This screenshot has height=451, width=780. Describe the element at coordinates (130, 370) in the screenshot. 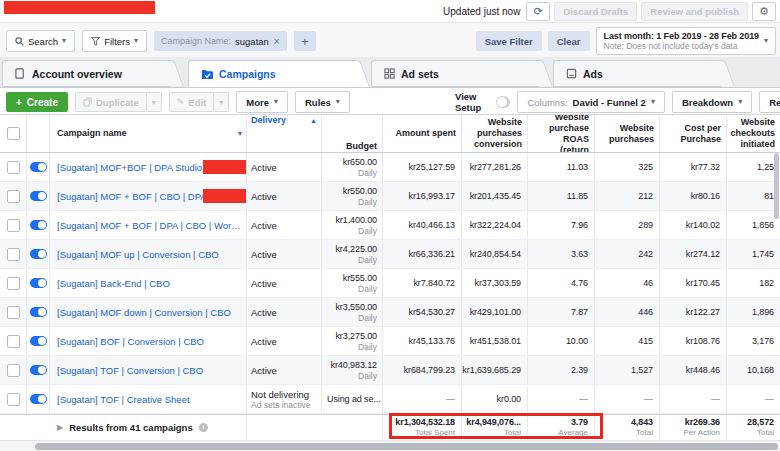

I see `campaign-name-link: [Sugatan] TOF | Conversion | CBO` at that location.